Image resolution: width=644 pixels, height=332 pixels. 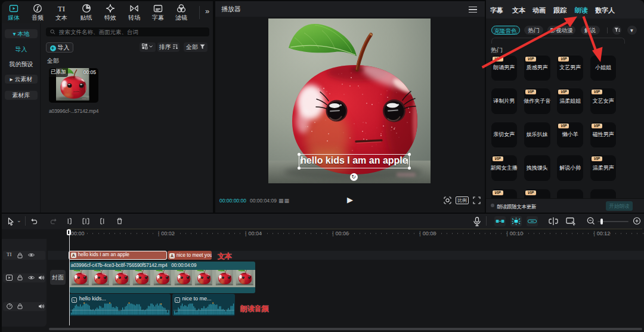 What do you see at coordinates (61, 8) in the screenshot?
I see `svg-text: TI` at bounding box center [61, 8].